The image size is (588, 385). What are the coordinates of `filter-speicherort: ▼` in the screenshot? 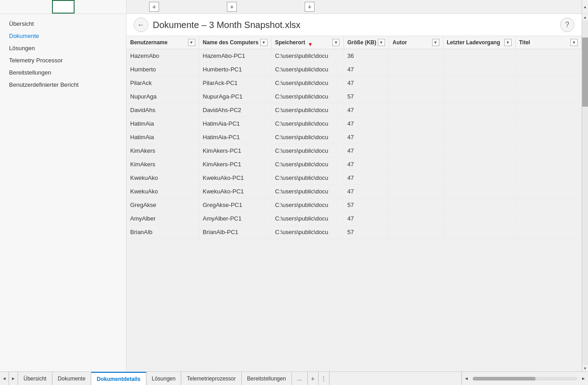 It's located at (336, 42).